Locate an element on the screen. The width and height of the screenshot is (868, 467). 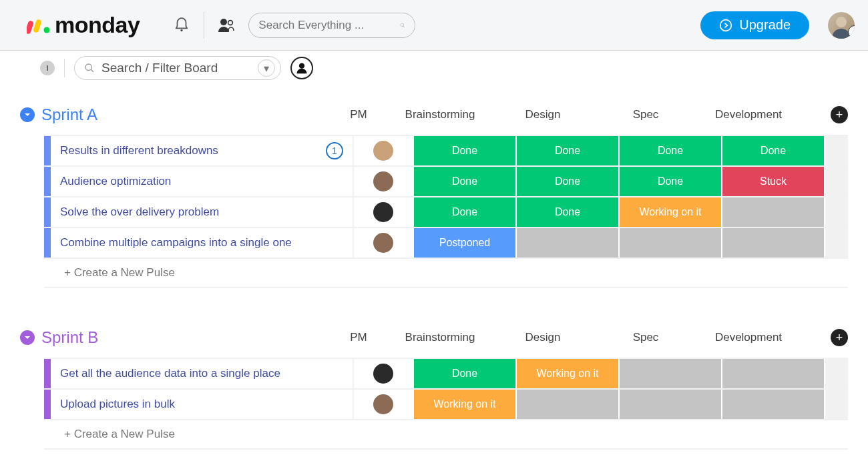
filter-dropdown: ▾ is located at coordinates (266, 68).